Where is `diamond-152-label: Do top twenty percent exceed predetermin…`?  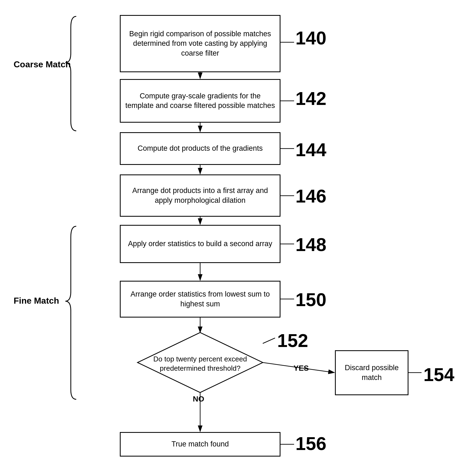
diamond-152-label: Do top twenty percent exceed predetermin… is located at coordinates (200, 364).